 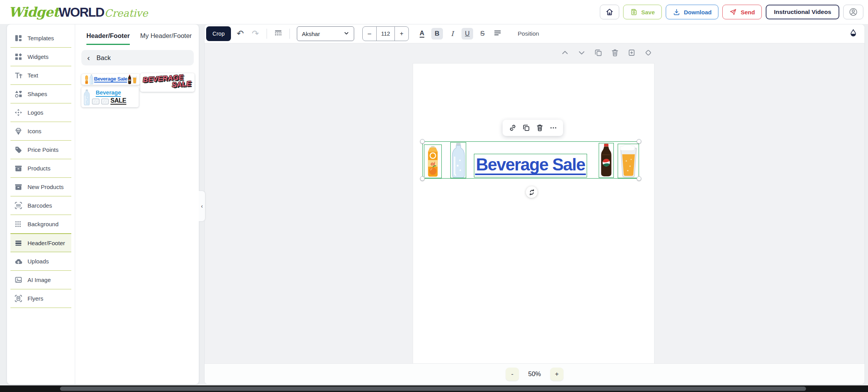 I want to click on tab-header-footer: Header/Footer, so click(x=108, y=39).